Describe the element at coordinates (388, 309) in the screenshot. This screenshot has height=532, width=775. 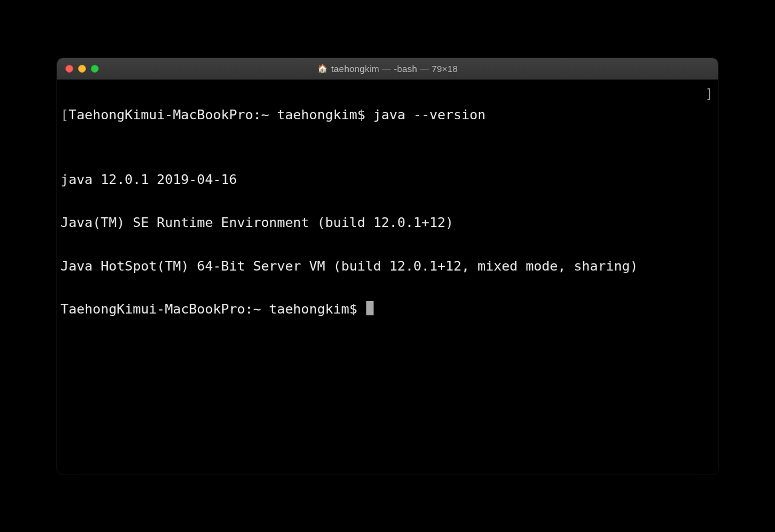
I see `prompt-line-2: TaehongKimui-MacBookPro:~ taehongkim$` at that location.